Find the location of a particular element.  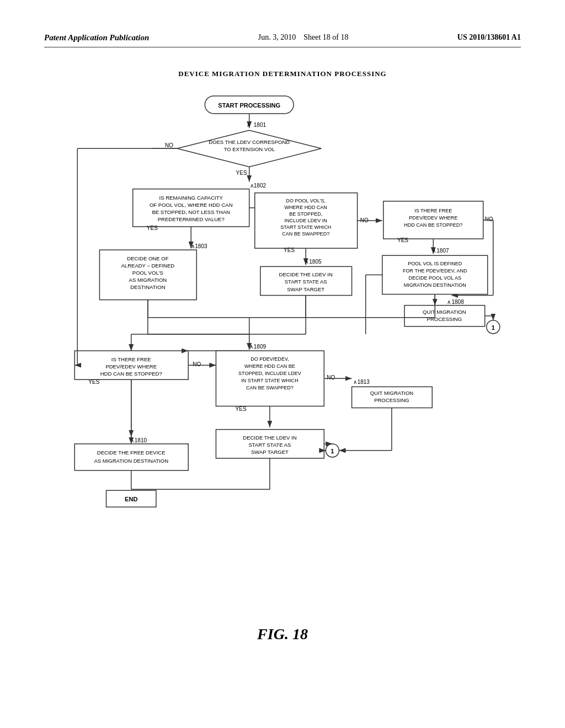

svg-text: POOL VOL'S is located at coordinates (148, 272).